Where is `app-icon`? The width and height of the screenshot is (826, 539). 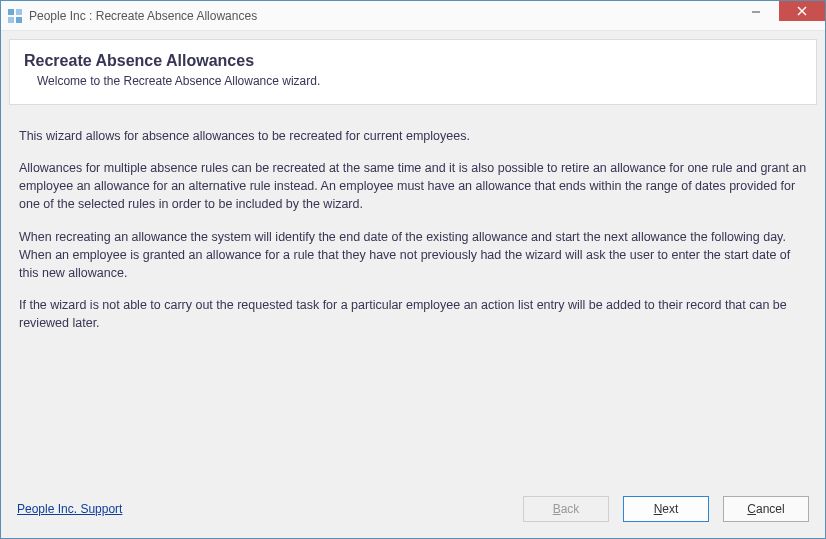
app-icon is located at coordinates (15, 16).